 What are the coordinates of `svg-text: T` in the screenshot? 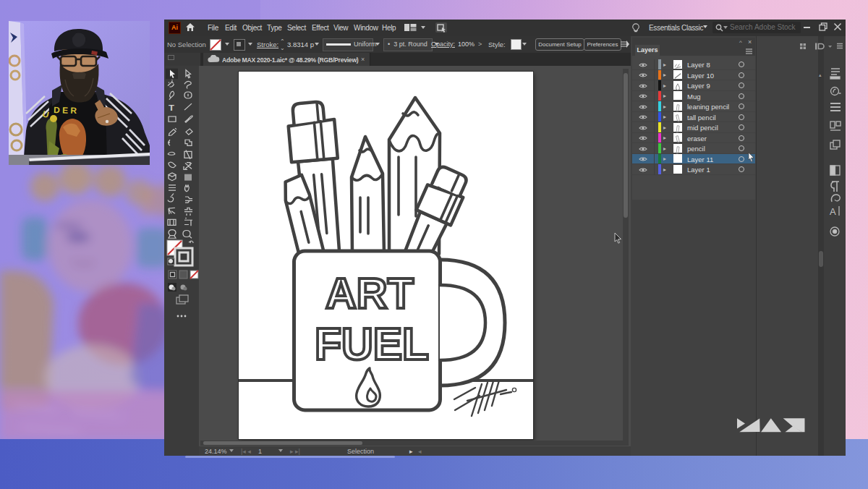 It's located at (171, 109).